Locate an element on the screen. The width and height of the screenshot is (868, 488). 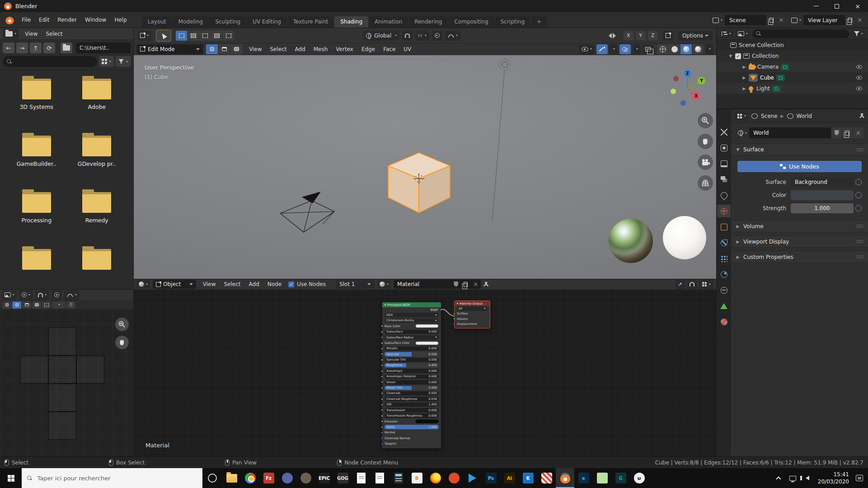
uv-falloff-dropdown is located at coordinates (72, 295).